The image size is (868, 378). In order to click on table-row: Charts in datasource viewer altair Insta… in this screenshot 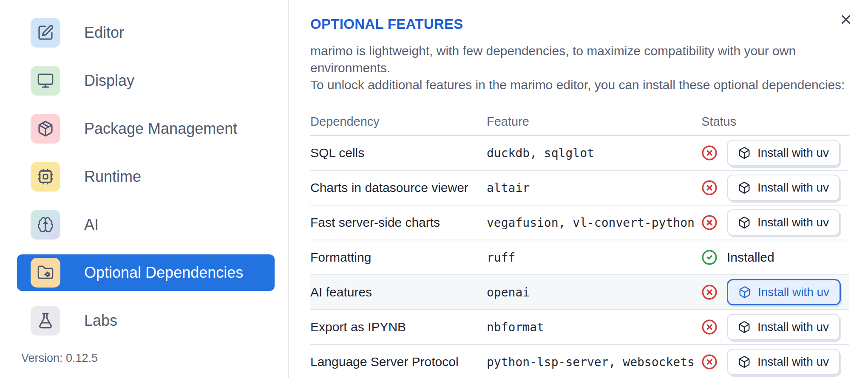, I will do `click(580, 188)`.